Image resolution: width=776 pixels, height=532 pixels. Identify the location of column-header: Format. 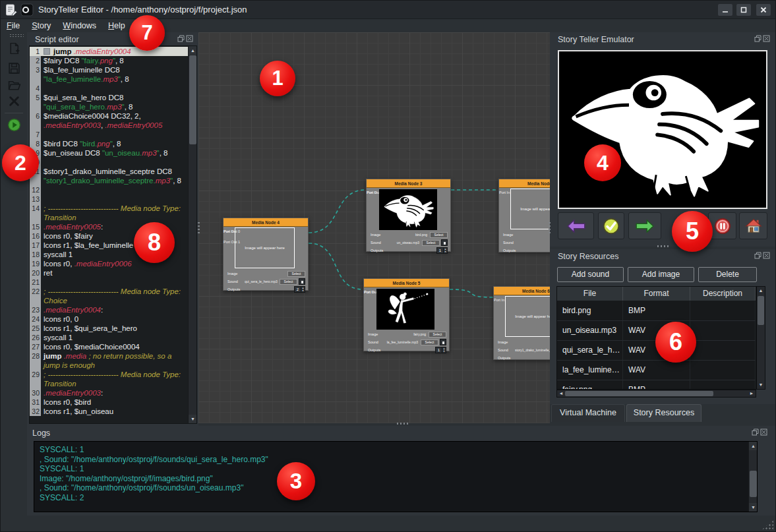
(657, 294).